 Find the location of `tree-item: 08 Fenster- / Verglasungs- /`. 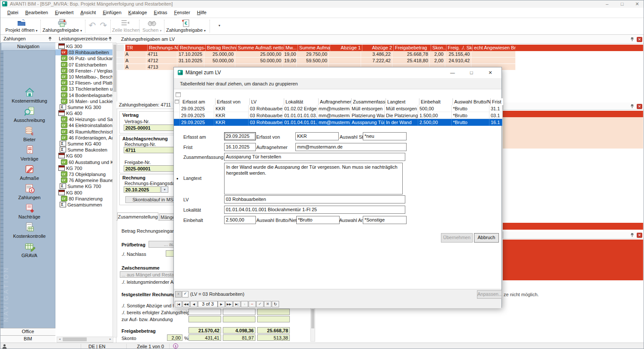

tree-item: 08 Fenster- / Verglasungs- / is located at coordinates (84, 71).